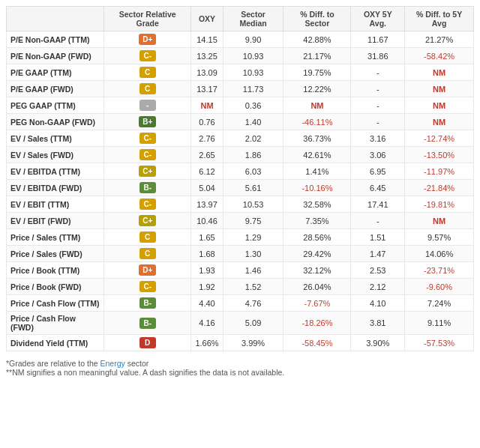 Image resolution: width=480 pixels, height=448 pixels. What do you see at coordinates (440, 155) in the screenshot?
I see `diff-5y-value: -13.50%` at bounding box center [440, 155].